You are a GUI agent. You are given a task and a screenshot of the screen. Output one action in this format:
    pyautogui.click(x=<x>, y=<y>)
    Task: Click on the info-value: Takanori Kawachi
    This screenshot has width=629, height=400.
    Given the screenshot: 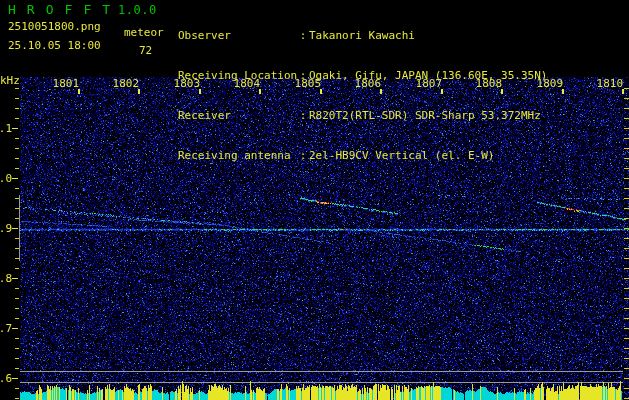 What is the action you would take?
    pyautogui.click(x=362, y=36)
    